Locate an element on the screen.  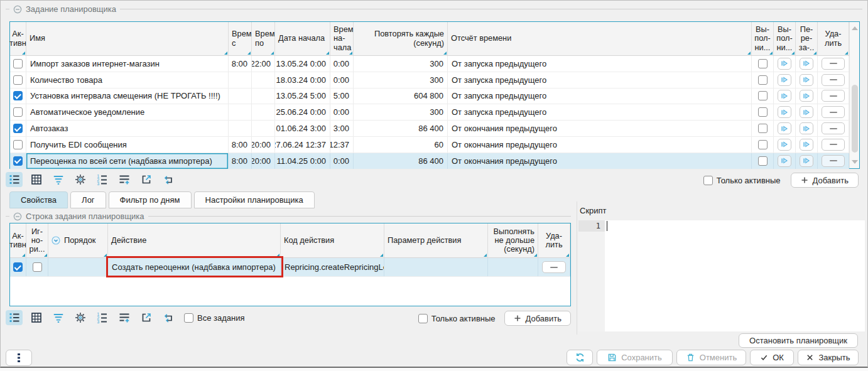
task-name-cell: Автозаказ is located at coordinates (127, 128).